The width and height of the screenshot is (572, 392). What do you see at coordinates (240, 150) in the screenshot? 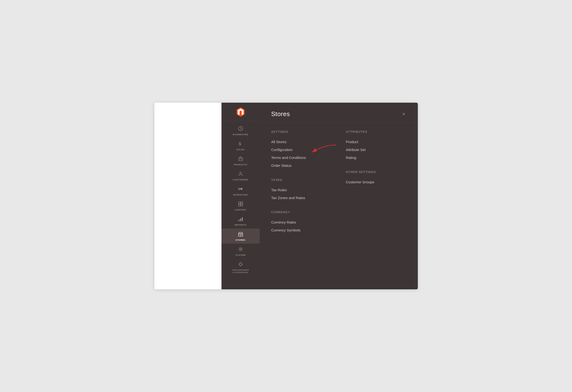
I see `sales-label: SALES` at bounding box center [240, 150].